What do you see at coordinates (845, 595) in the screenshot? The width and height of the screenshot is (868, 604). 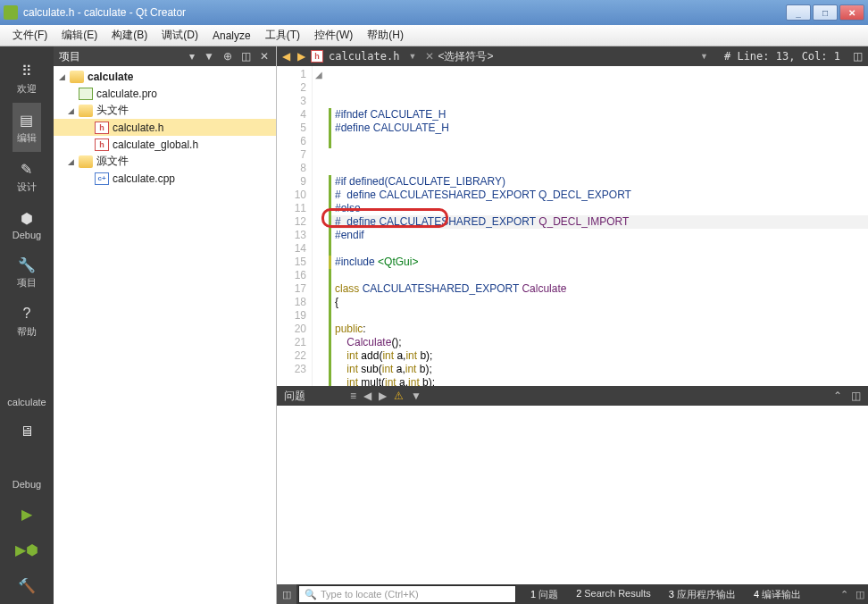 I see `chevron-up-icon: ⌃` at bounding box center [845, 595].